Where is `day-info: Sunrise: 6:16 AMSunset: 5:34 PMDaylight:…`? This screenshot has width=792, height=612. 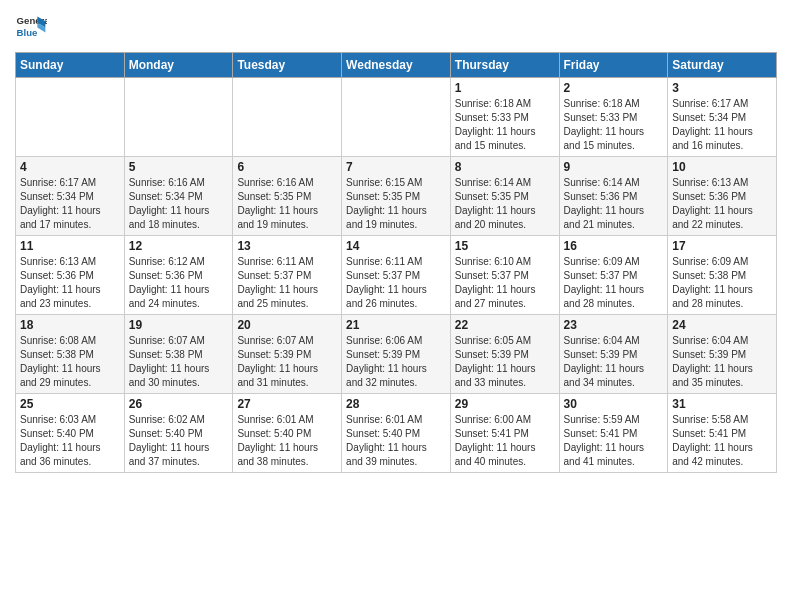 day-info: Sunrise: 6:16 AMSunset: 5:34 PMDaylight:… is located at coordinates (179, 204).